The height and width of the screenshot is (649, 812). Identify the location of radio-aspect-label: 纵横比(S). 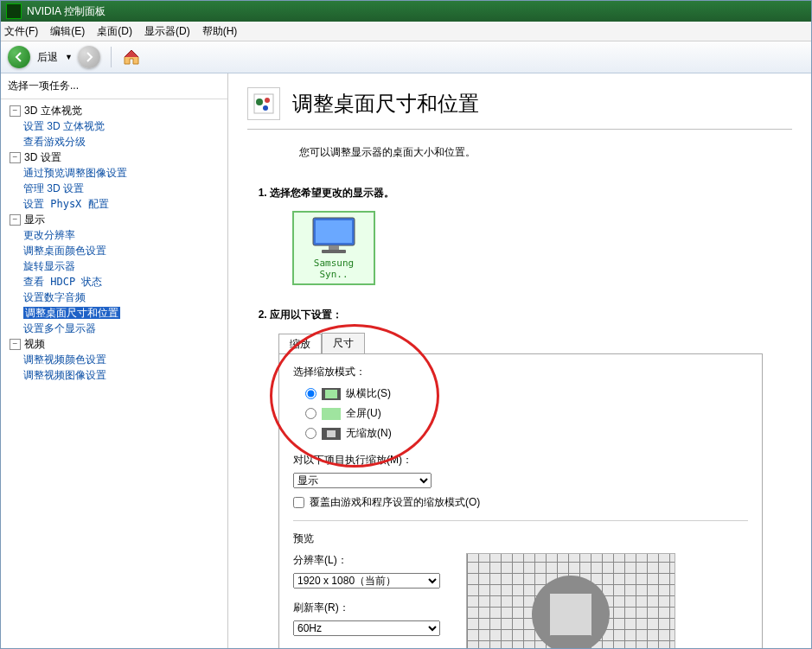
(368, 394).